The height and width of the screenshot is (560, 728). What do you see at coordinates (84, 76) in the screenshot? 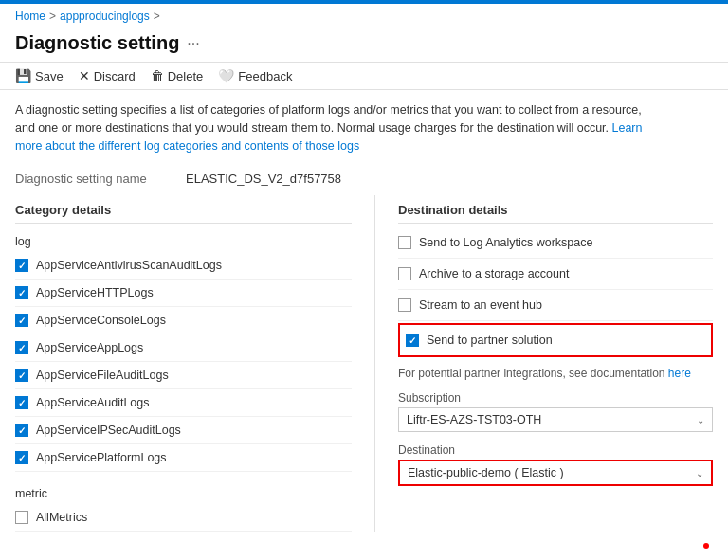
I see `discard-icon: ✕` at bounding box center [84, 76].